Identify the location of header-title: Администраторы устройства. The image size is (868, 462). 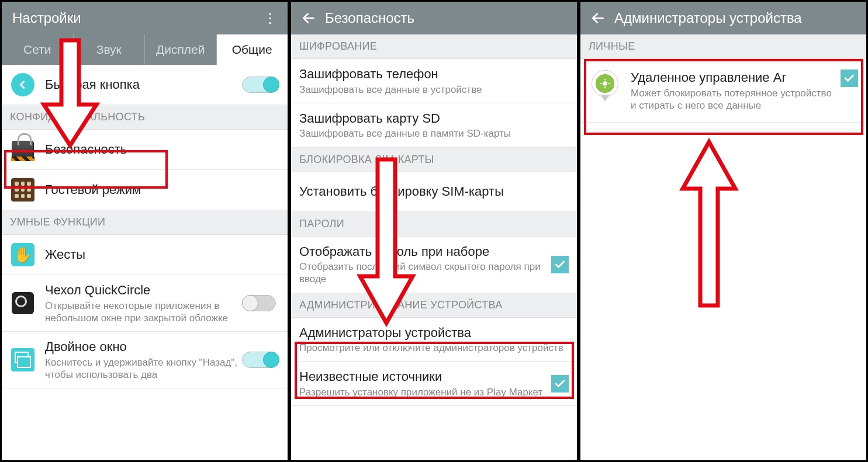
(735, 18).